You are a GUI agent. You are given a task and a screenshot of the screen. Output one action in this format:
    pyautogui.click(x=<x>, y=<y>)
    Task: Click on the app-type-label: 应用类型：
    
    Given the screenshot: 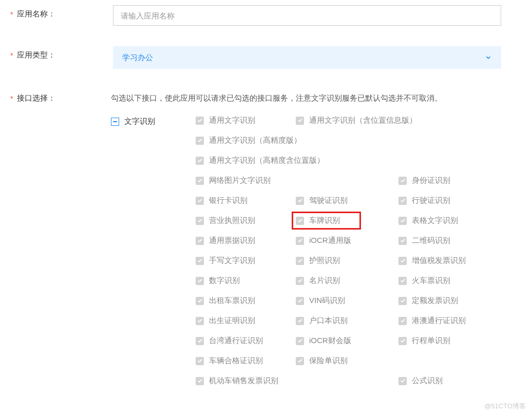 What is the action you would take?
    pyautogui.click(x=36, y=55)
    